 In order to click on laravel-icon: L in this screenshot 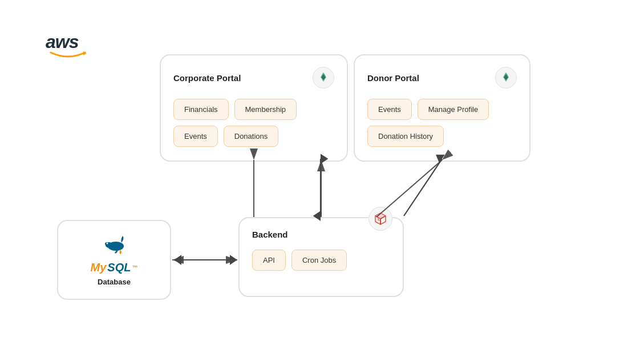, I will do `click(380, 219)`.